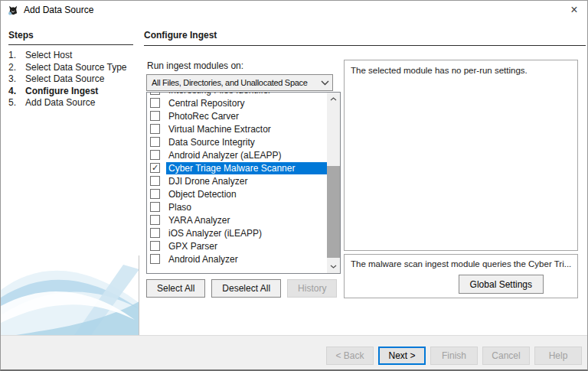  I want to click on module-label: Plaso, so click(247, 207).